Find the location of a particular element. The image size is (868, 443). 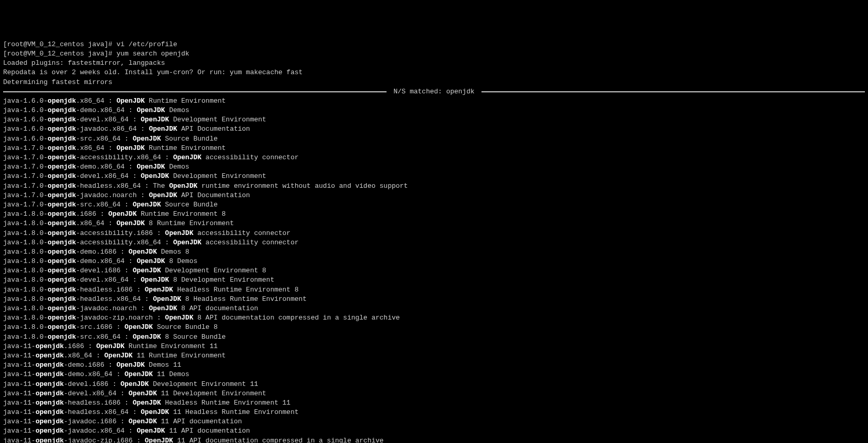

search-result: java-11-openjdk-devel.x86_64 : OpenJDK 1… is located at coordinates (434, 394).